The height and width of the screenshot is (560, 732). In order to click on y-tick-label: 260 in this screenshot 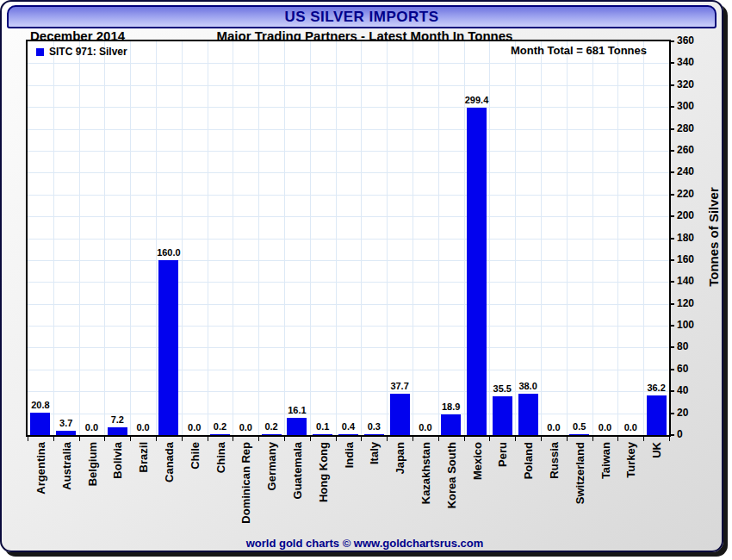, I will do `click(694, 150)`.